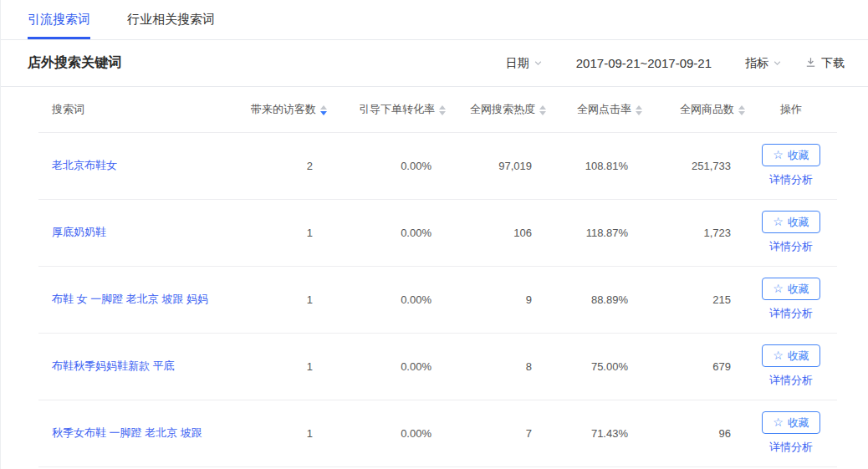  Describe the element at coordinates (140, 166) in the screenshot. I see `keyword-cell: 老北京布鞋女` at that location.